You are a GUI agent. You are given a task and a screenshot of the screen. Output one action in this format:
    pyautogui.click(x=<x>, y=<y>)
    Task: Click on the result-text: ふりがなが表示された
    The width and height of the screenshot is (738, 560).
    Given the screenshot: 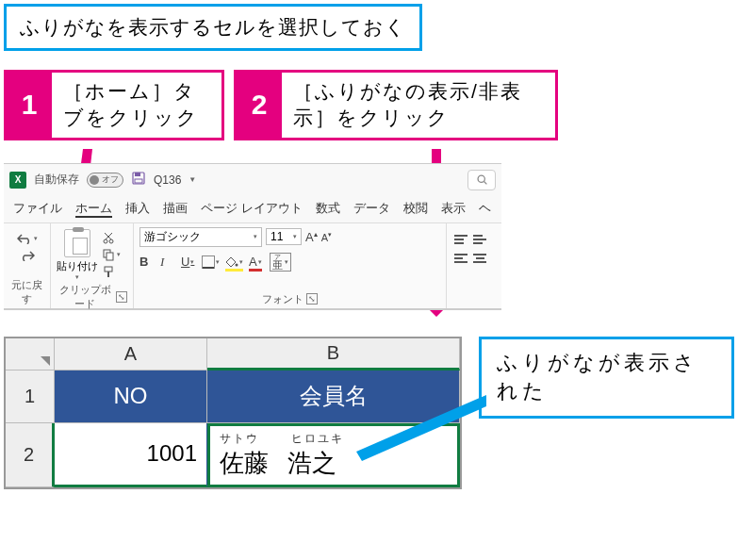 What is the action you would take?
    pyautogui.click(x=598, y=377)
    